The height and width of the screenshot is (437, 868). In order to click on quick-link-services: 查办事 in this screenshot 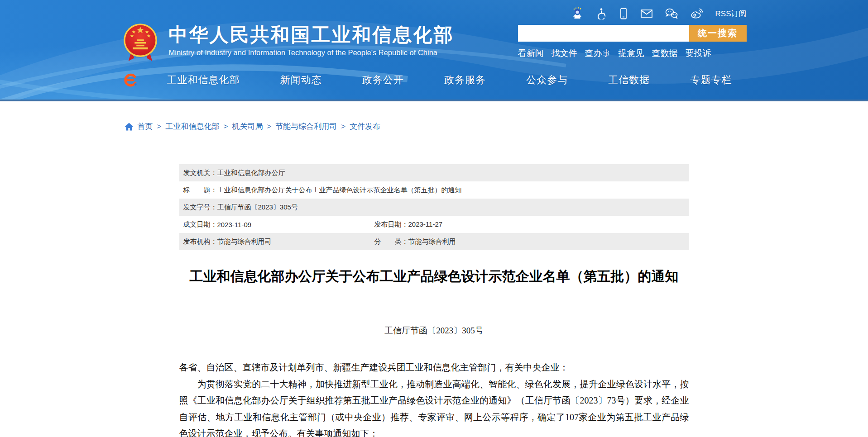, I will do `click(598, 53)`.